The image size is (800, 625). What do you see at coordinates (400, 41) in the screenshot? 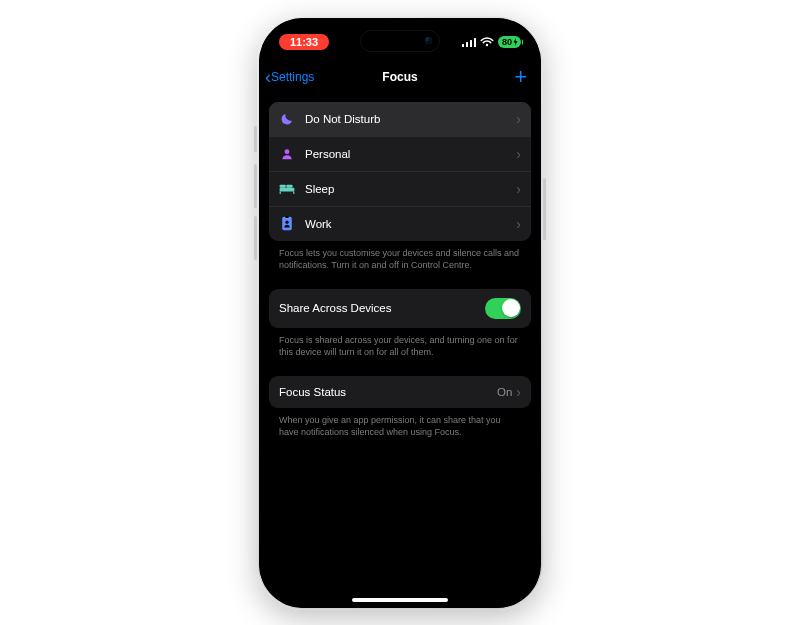
I see `dynamic-island` at bounding box center [400, 41].